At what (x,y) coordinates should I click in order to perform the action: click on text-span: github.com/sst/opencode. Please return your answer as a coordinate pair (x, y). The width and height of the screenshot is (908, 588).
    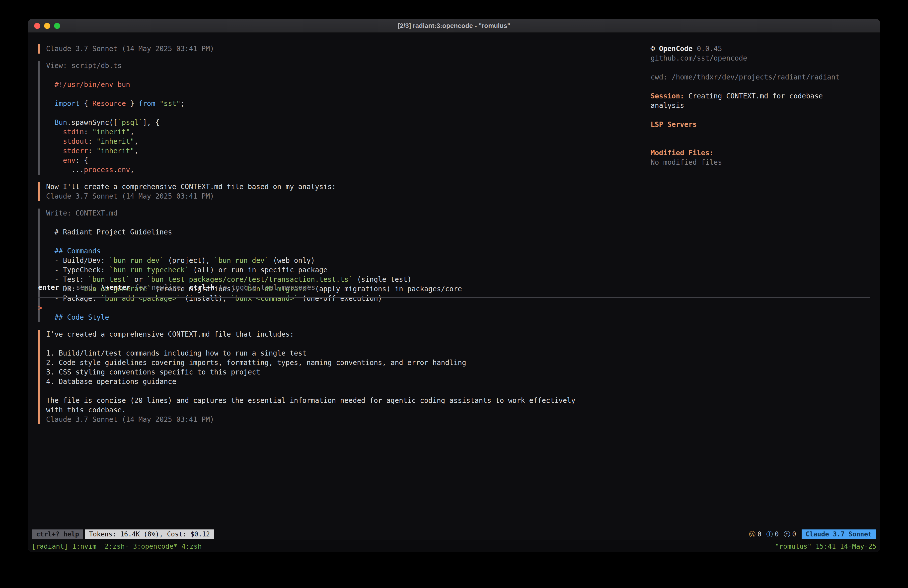
    Looking at the image, I should click on (699, 58).